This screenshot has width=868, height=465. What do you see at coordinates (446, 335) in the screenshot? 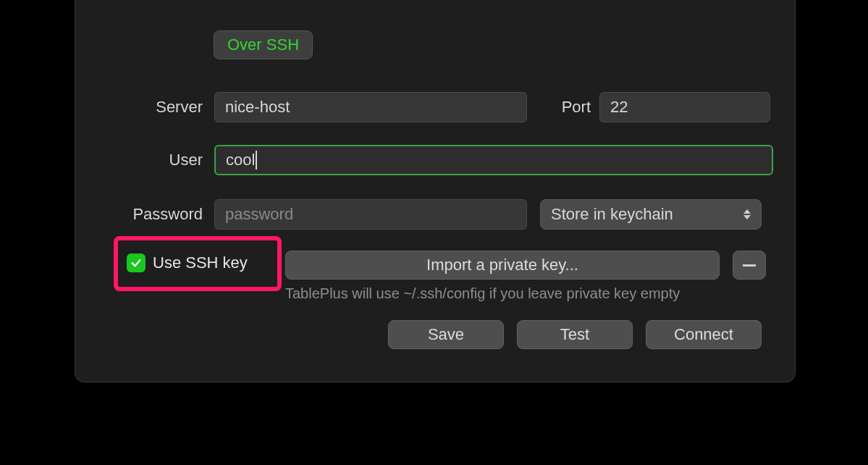
I see `save-button: Save` at bounding box center [446, 335].